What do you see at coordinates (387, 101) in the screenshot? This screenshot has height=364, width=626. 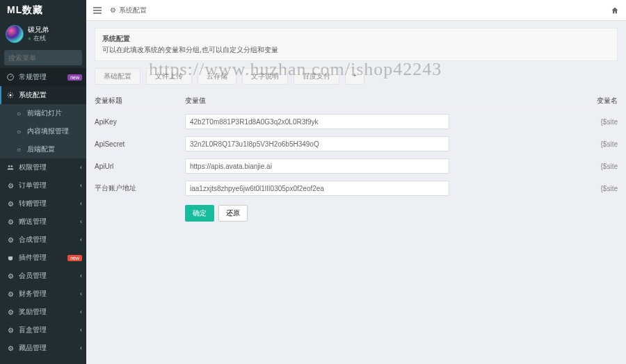 I see `col-value: 变量值` at bounding box center [387, 101].